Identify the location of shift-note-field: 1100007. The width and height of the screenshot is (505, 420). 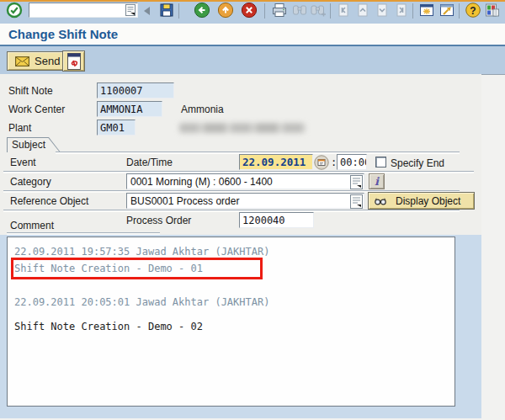
(136, 91).